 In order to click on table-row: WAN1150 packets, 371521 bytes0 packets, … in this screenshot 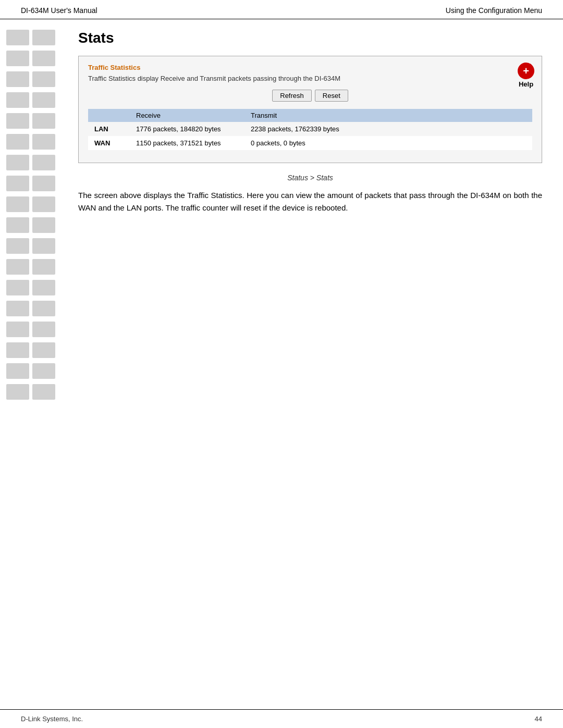, I will do `click(310, 143)`.